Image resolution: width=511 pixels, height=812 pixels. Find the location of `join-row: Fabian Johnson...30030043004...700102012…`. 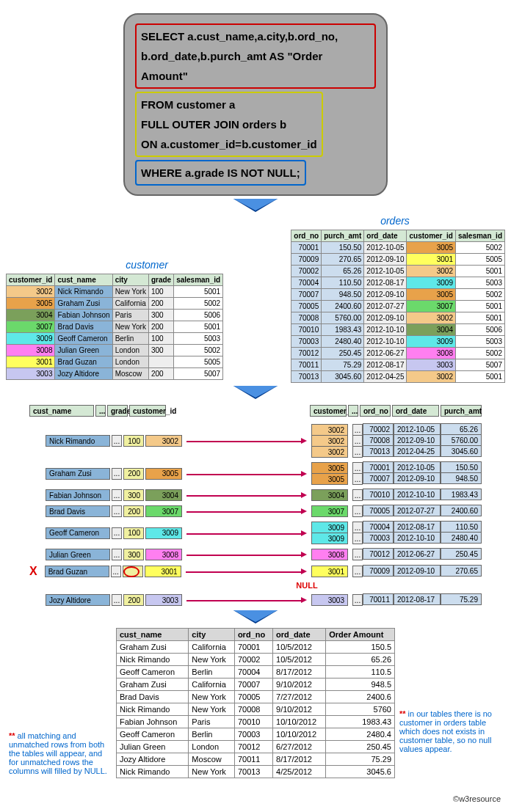

join-row: Fabian Johnson...30030043004...700102012… is located at coordinates (256, 495).